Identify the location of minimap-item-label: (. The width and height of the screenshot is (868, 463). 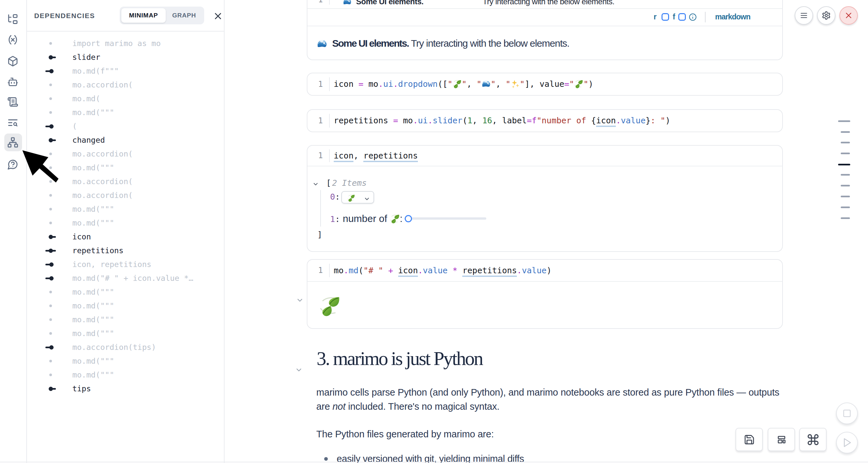
(75, 126).